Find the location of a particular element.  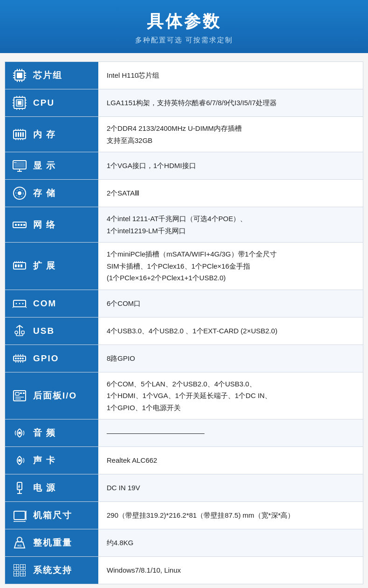

spec-label-text-weight: 整机重量 is located at coordinates (53, 543).